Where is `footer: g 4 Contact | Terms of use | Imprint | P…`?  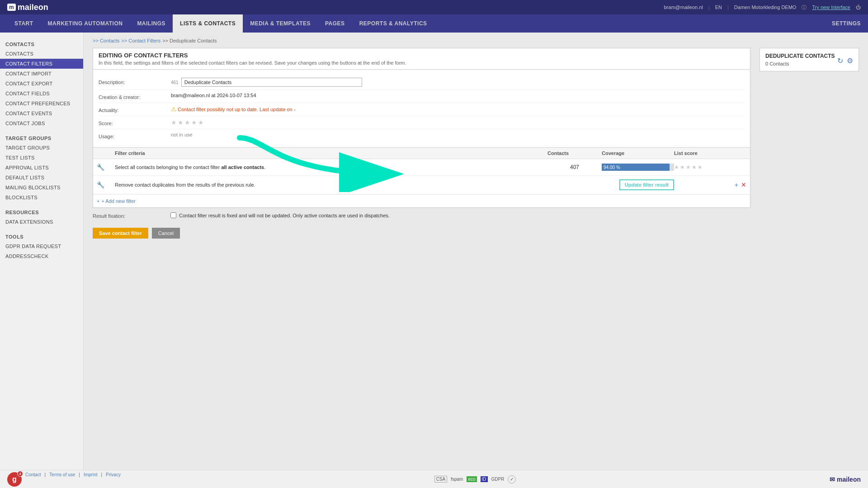 footer: g 4 Contact | Terms of use | Imprint | P… is located at coordinates (434, 479).